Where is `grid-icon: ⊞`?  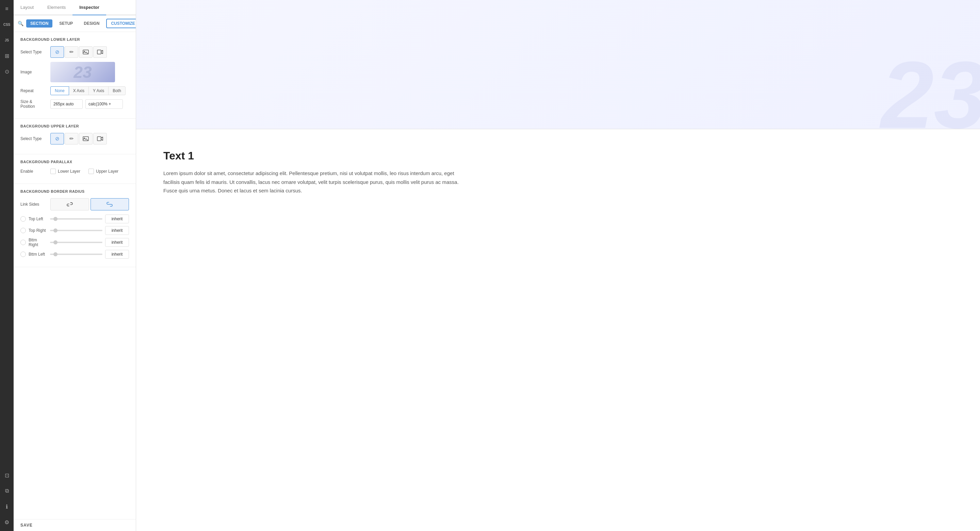
grid-icon: ⊞ is located at coordinates (7, 55).